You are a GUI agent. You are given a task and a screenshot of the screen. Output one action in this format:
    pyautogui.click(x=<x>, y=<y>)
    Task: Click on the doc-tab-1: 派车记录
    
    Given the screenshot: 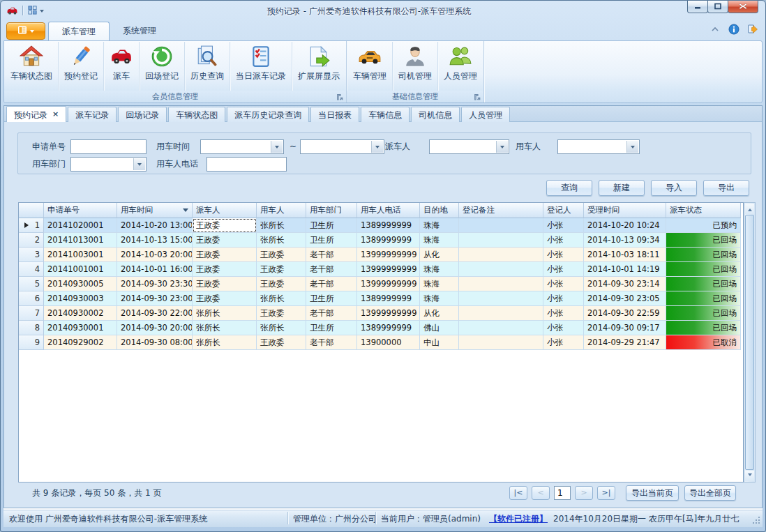 What is the action you would take?
    pyautogui.click(x=92, y=114)
    